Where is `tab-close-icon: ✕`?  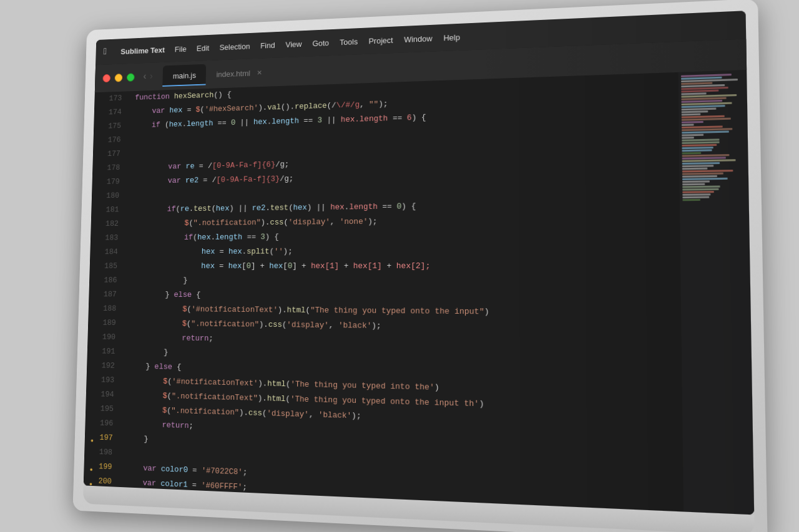 tab-close-icon: ✕ is located at coordinates (259, 72).